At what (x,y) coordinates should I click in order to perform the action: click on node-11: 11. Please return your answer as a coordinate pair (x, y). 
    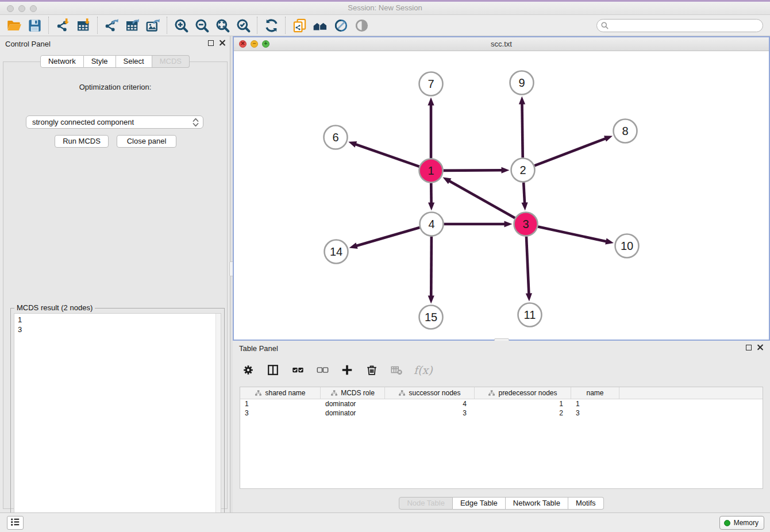
    Looking at the image, I should click on (530, 315).